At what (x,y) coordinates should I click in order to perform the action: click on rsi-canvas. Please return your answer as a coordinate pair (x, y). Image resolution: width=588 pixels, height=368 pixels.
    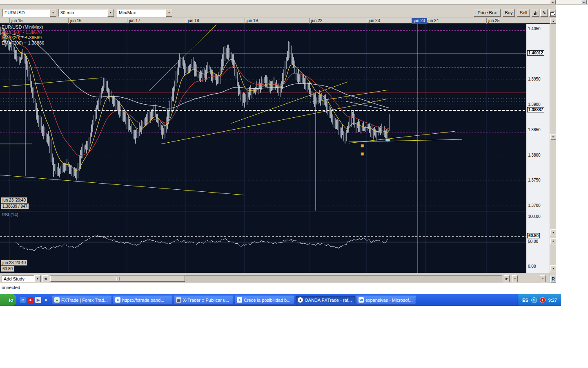
    Looking at the image, I should click on (263, 242).